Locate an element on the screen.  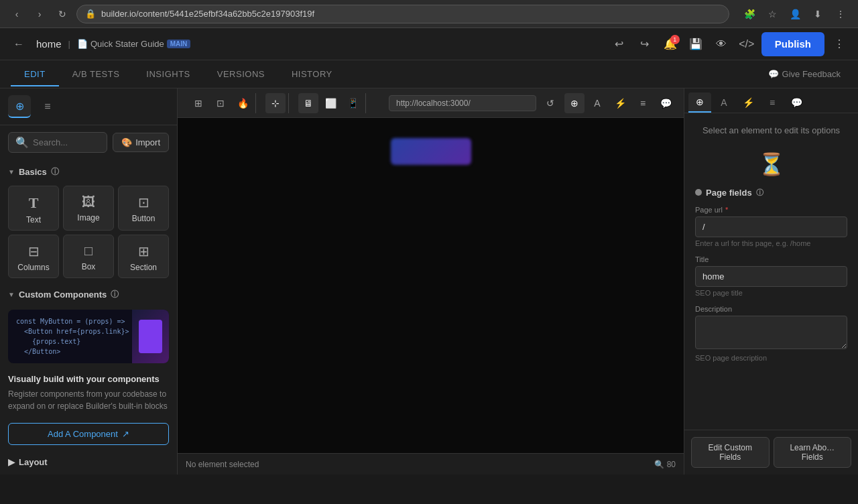
right-tab-select: ⊕ is located at coordinates (700, 103).